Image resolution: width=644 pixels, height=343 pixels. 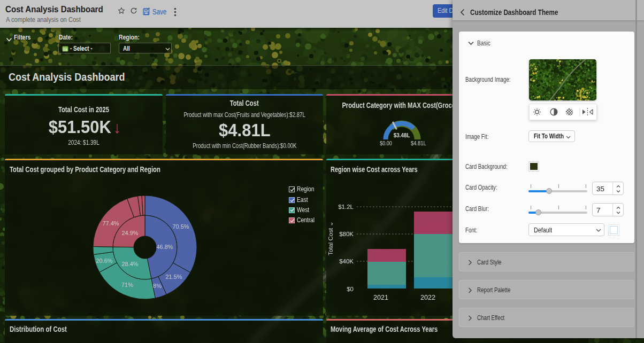 I want to click on svg-text: 70.5%, so click(x=181, y=227).